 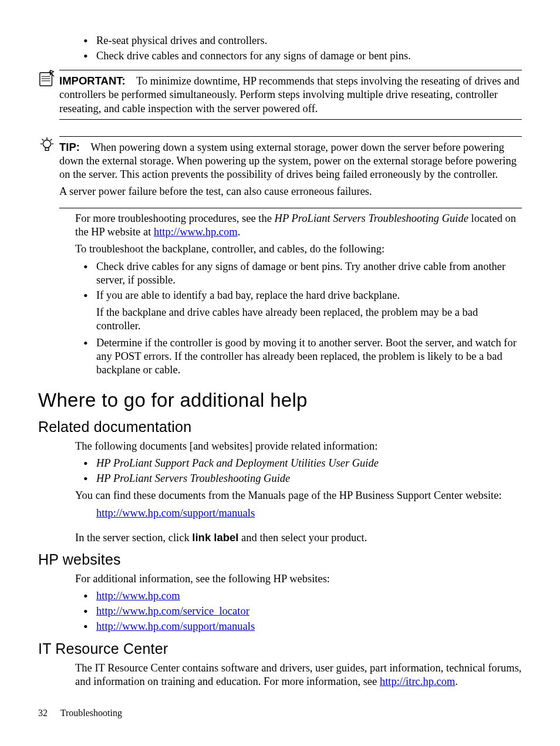 What do you see at coordinates (298, 464) in the screenshot?
I see `list-item: HP ProLiant Support Pack and Deployment …` at bounding box center [298, 464].